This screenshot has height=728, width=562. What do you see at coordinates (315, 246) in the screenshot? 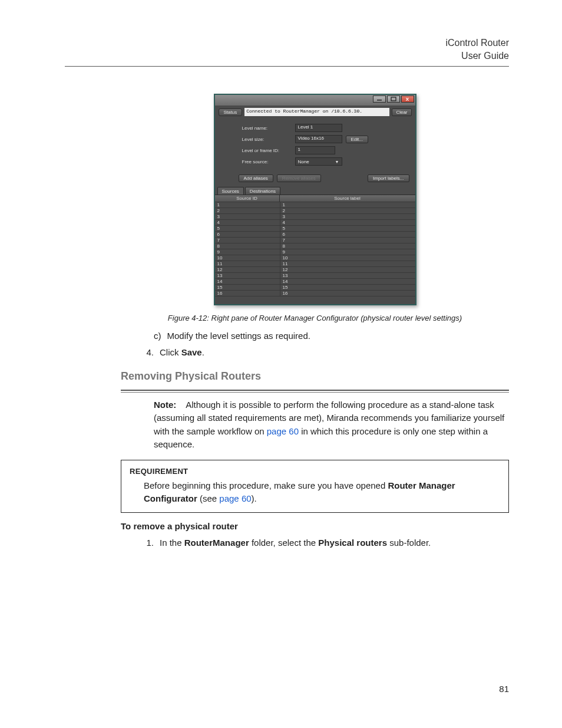
I see `table-row: 88` at bounding box center [315, 246].